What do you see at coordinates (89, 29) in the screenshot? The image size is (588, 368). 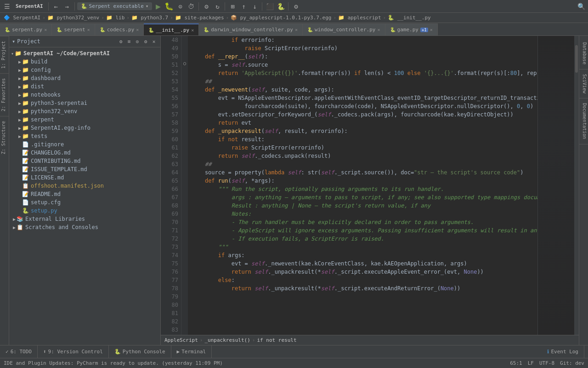 I see `close-serpent: ✕` at bounding box center [89, 29].